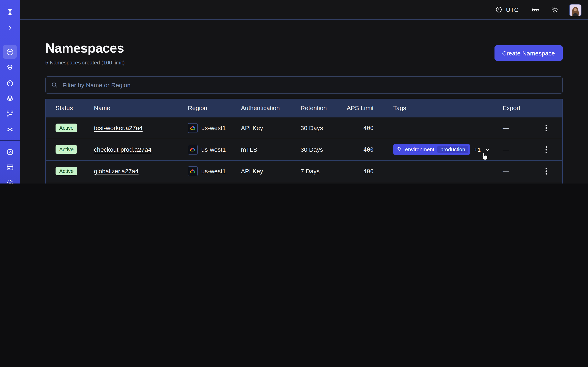  What do you see at coordinates (575, 10) in the screenshot?
I see `avatar-image` at bounding box center [575, 10].